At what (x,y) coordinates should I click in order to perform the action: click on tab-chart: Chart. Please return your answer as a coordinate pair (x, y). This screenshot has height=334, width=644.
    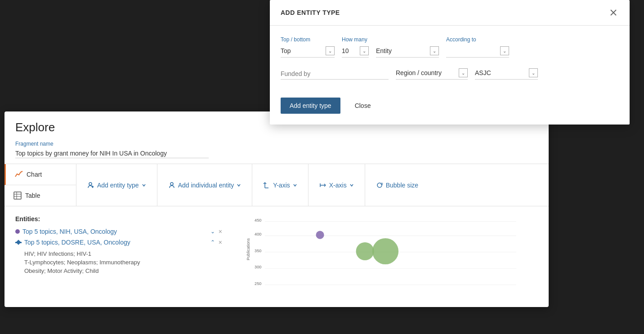
    Looking at the image, I should click on (40, 174).